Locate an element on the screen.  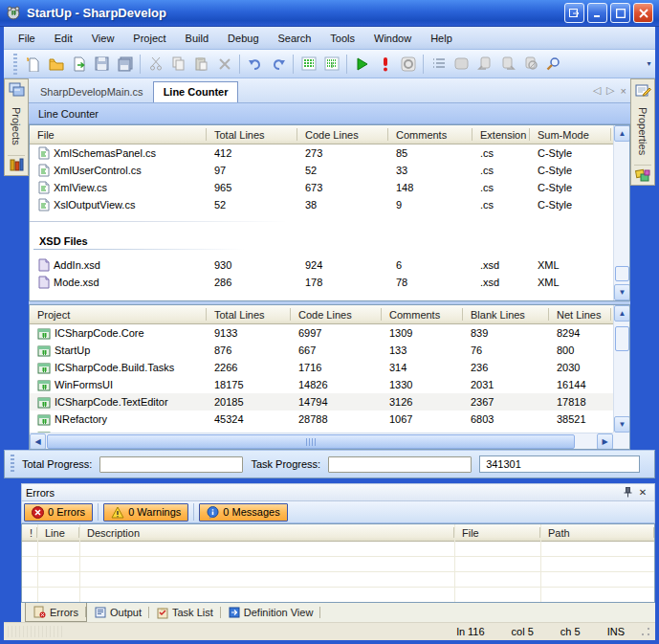
new-file-icon is located at coordinates (33, 64).